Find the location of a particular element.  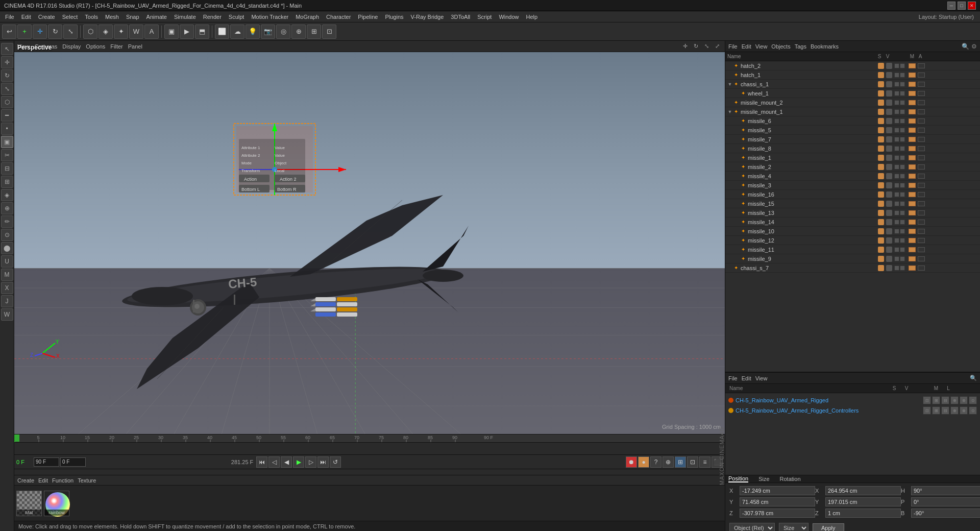

coord-sy-input is located at coordinates (863, 502).